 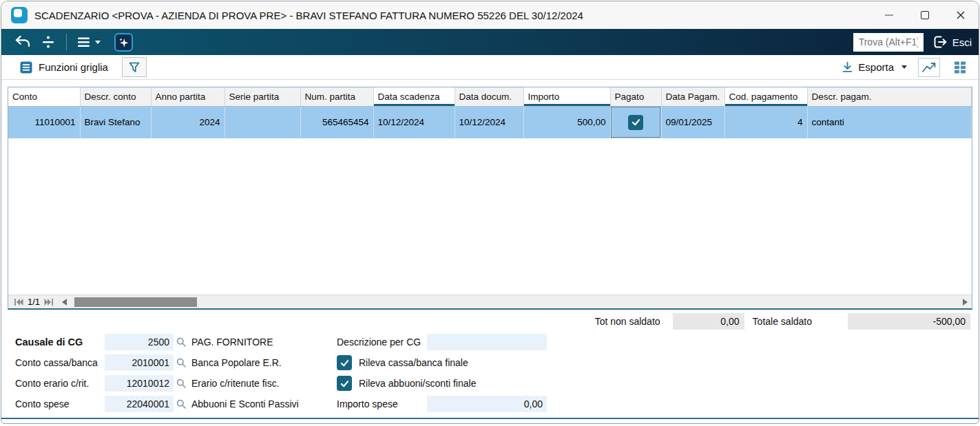 I want to click on importo-spese-field: 0,00, so click(x=487, y=404).